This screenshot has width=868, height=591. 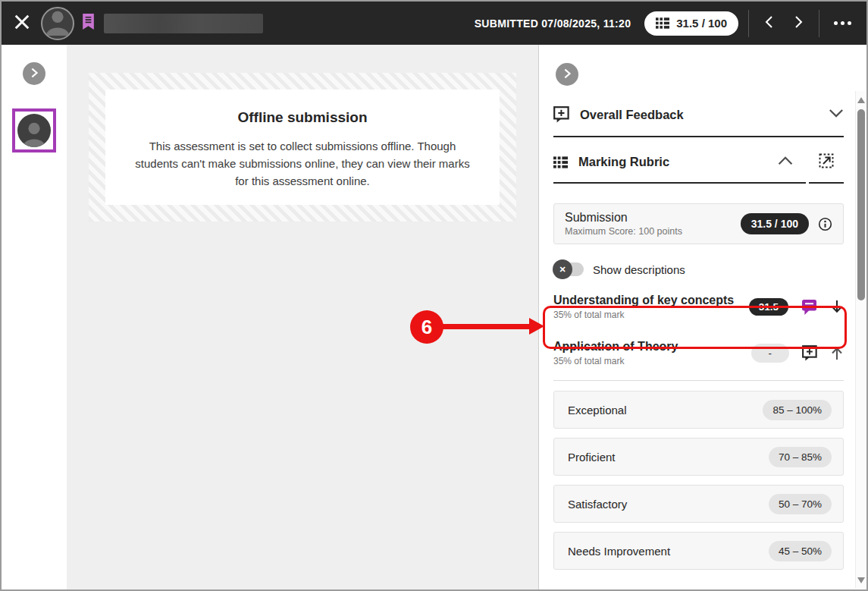 What do you see at coordinates (34, 317) in the screenshot?
I see `submission-sidebar` at bounding box center [34, 317].